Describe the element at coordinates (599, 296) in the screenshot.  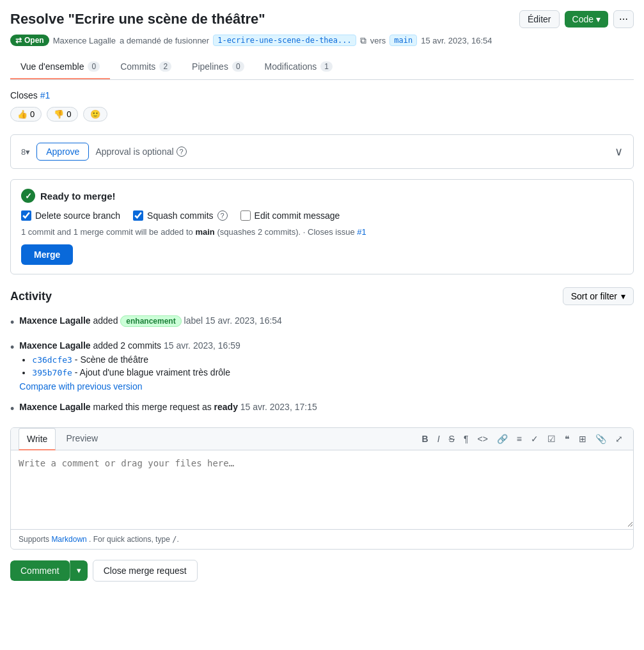
I see `sort-filter-button: Sort or filter ▾` at that location.